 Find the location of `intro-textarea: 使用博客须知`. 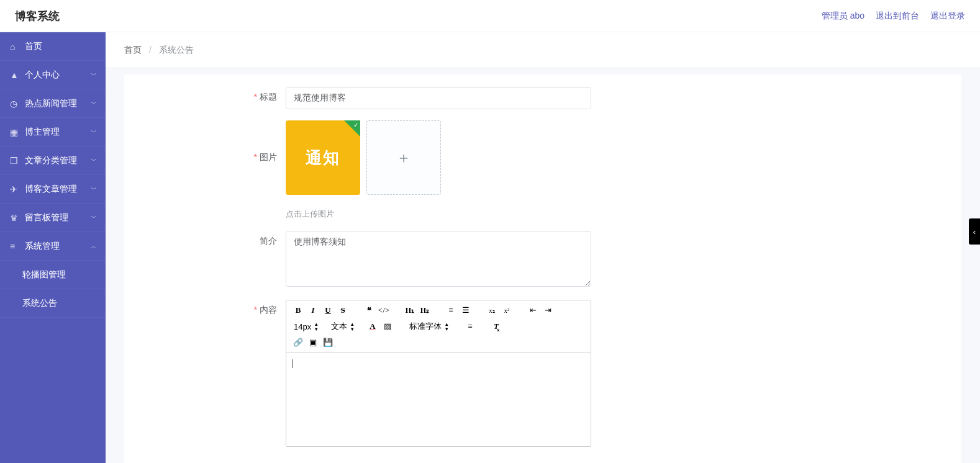

intro-textarea: 使用博客须知 is located at coordinates (438, 259).